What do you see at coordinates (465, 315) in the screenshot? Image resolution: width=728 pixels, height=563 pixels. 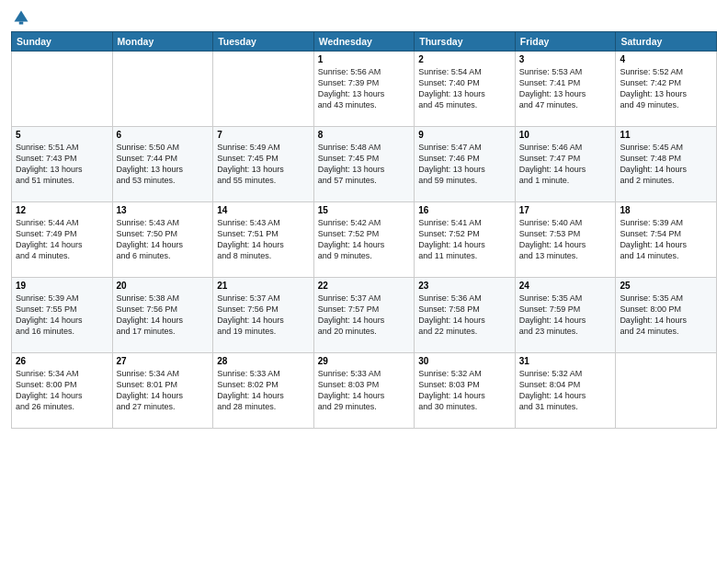 I see `day-info: Sunrise: 5:36 AM Sunset: 7:58 PM Dayligh…` at bounding box center [465, 315].